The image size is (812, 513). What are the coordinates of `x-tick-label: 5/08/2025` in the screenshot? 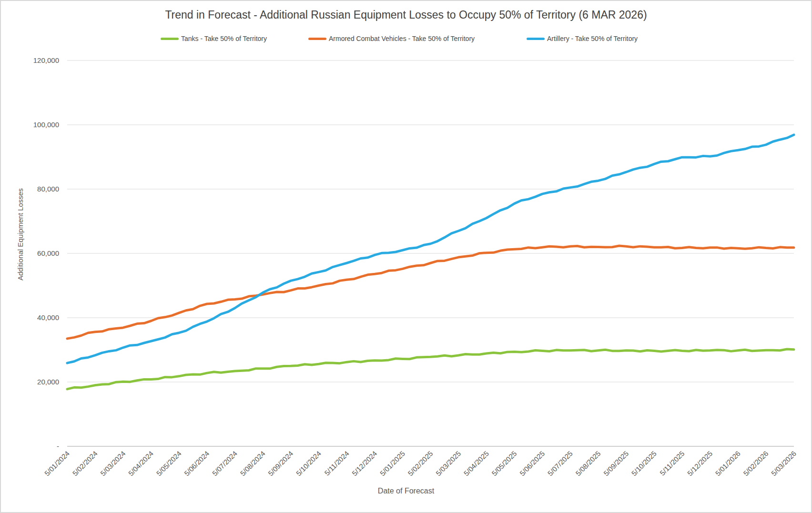 It's located at (588, 463).